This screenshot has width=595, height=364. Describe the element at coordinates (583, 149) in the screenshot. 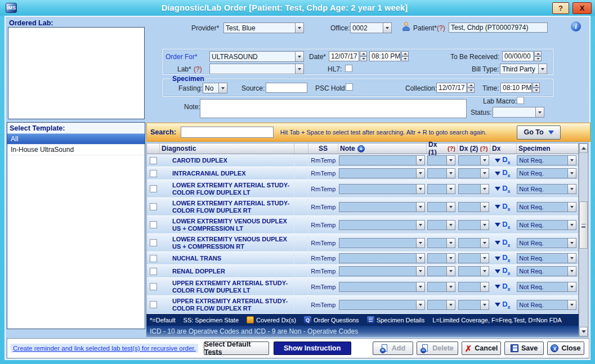

I see `scroll-up-button` at that location.